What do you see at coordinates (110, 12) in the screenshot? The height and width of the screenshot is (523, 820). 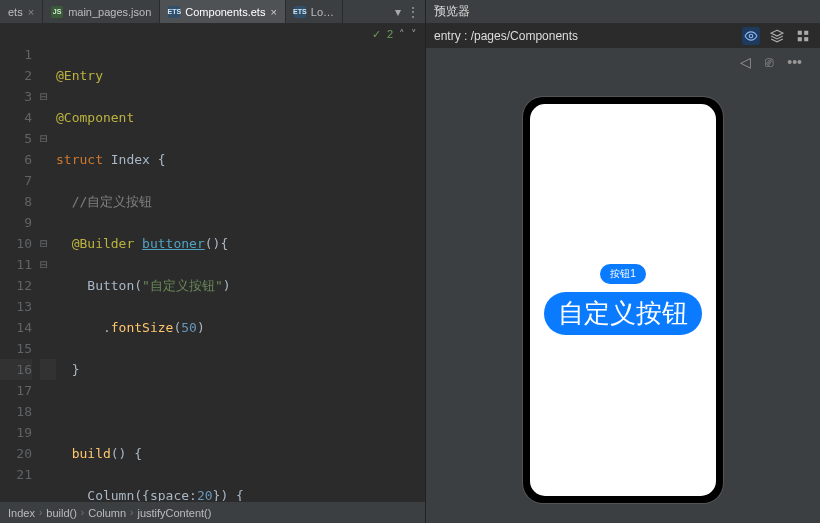 I see `tab-main-pages-label: main_pages.json` at bounding box center [110, 12].